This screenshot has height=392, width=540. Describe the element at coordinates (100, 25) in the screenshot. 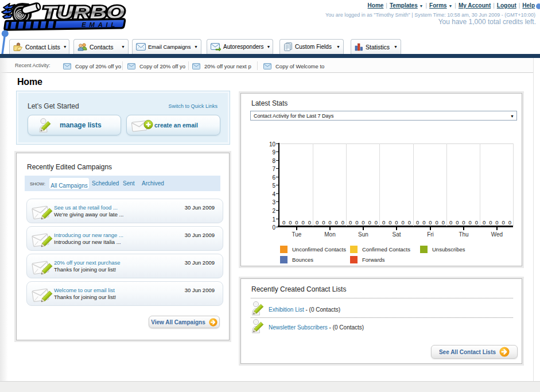

I see `svg-text: EMAIL` at that location.